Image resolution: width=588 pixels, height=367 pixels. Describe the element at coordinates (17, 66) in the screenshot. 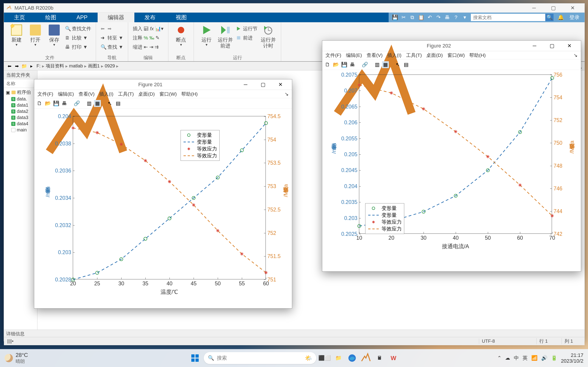

I see `fwd-icon: ➡` at that location.